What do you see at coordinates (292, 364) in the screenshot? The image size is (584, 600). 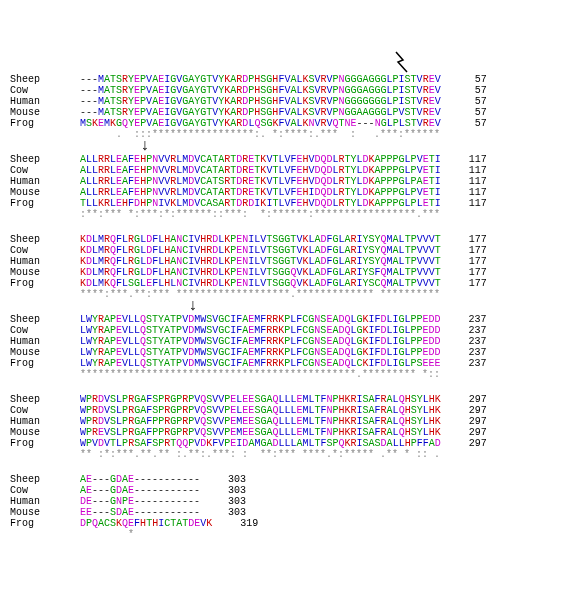 I see `alignment-row: FrogLWYRAPEVLLQSTYATPVDMWSVGCIFAEMFRRKPL…` at bounding box center [292, 364].